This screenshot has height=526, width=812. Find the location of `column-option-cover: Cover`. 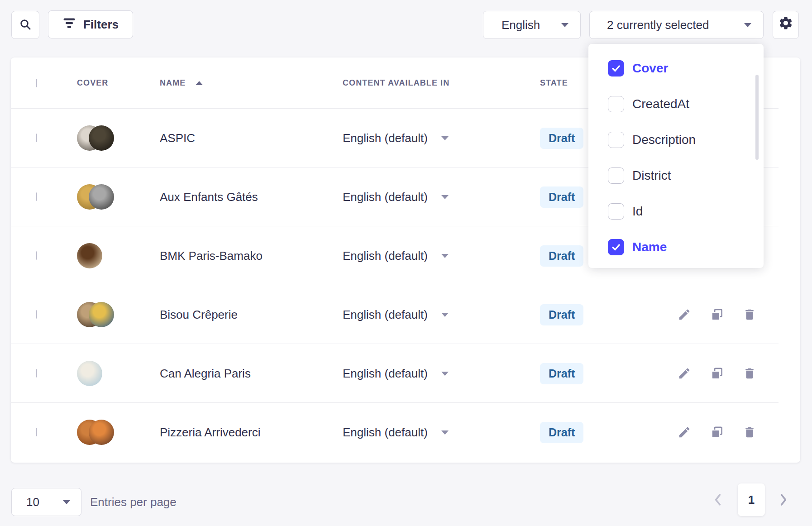

column-option-cover: Cover is located at coordinates (676, 68).